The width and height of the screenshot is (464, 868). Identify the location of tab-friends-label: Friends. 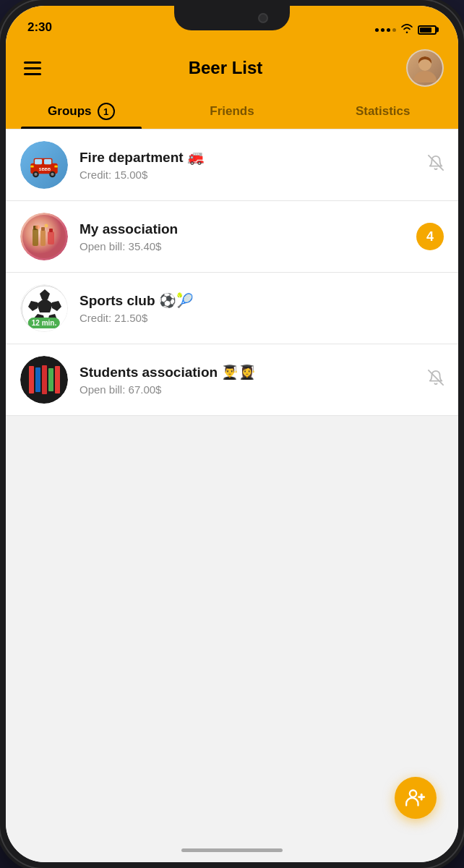
(231, 111).